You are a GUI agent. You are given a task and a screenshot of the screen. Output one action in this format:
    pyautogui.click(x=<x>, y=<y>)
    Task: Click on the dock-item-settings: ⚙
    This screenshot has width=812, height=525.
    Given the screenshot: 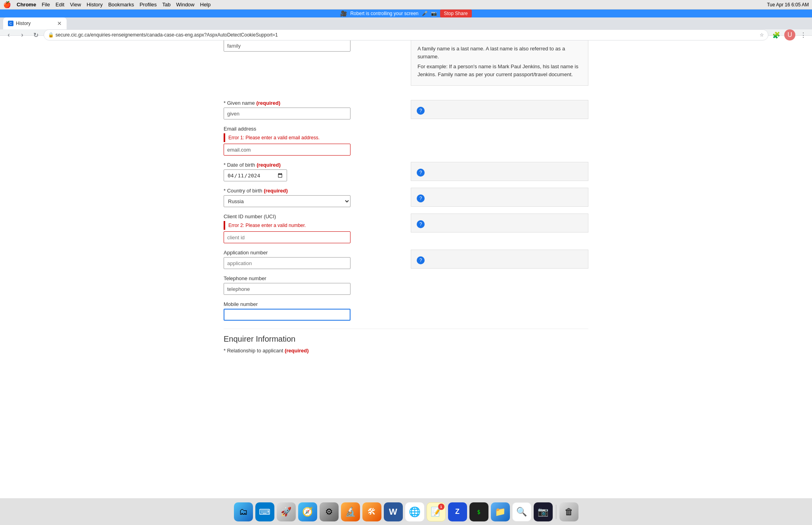 What is the action you would take?
    pyautogui.click(x=329, y=508)
    